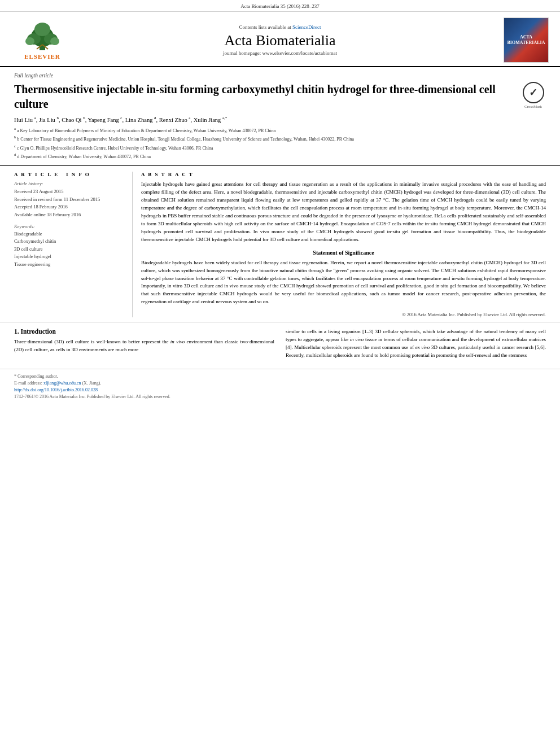 The image size is (560, 747). What do you see at coordinates (280, 346) in the screenshot?
I see `body-two-col: 1. Introduction Three-dimensional (3D) c…` at bounding box center [280, 346].